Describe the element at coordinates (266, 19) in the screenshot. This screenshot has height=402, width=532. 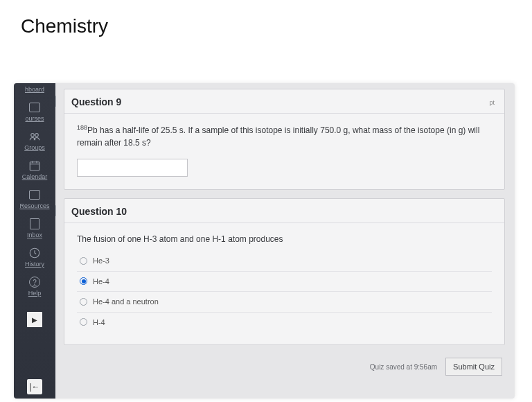
I see `page-title: Chemistry` at that location.